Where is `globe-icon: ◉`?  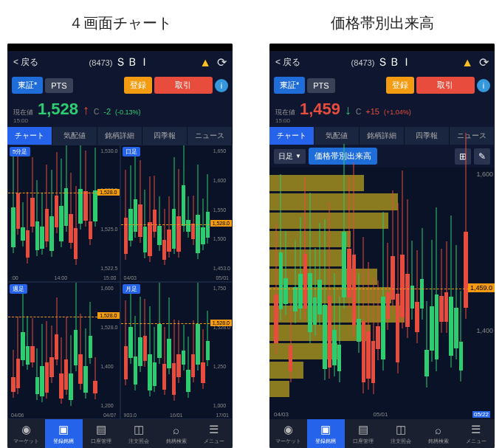 globe-icon: ◉ is located at coordinates (26, 430).